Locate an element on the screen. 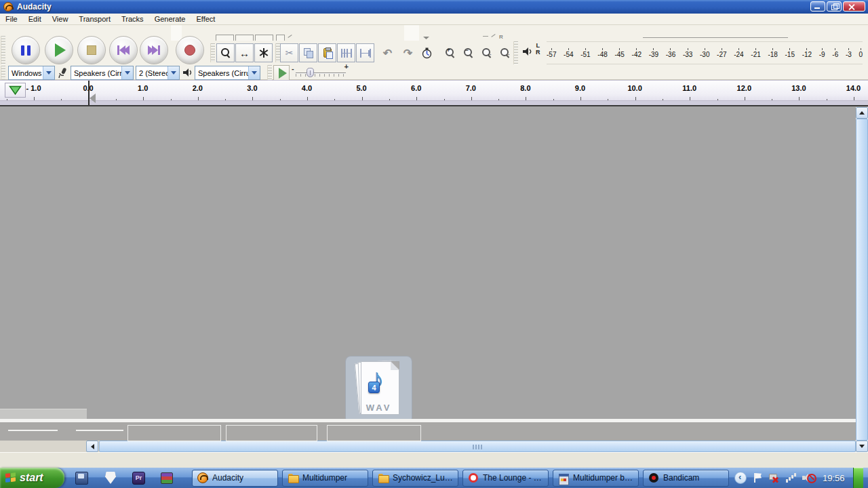 The width and height of the screenshot is (868, 488). tray-network-error is located at coordinates (774, 478).